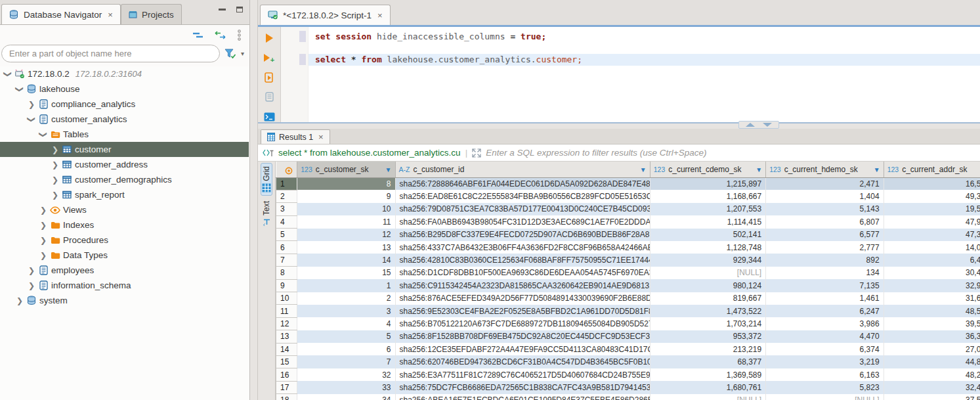 Image resolution: width=980 pixels, height=400 pixels. Describe the element at coordinates (125, 89) in the screenshot. I see `tree-item-lakehouse: ❯lakehouse` at that location.